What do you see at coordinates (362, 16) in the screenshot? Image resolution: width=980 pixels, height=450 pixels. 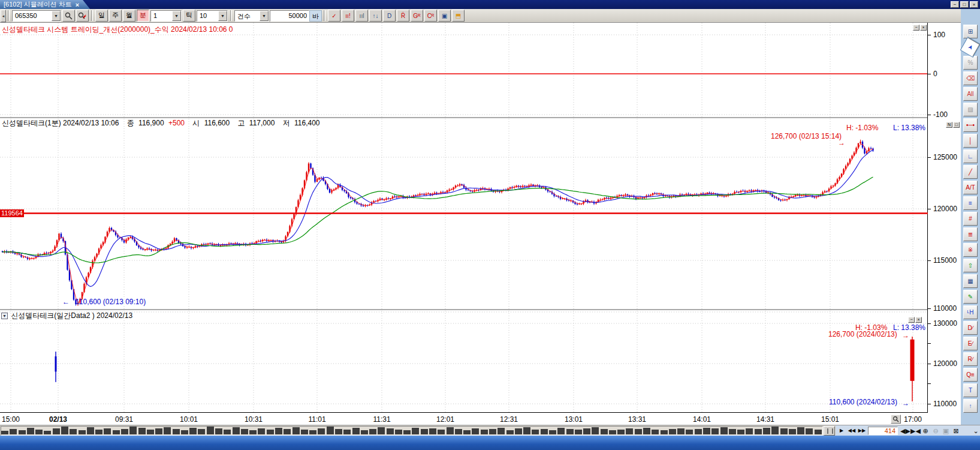 I see `volume-bars-icon: ııl` at bounding box center [362, 16].